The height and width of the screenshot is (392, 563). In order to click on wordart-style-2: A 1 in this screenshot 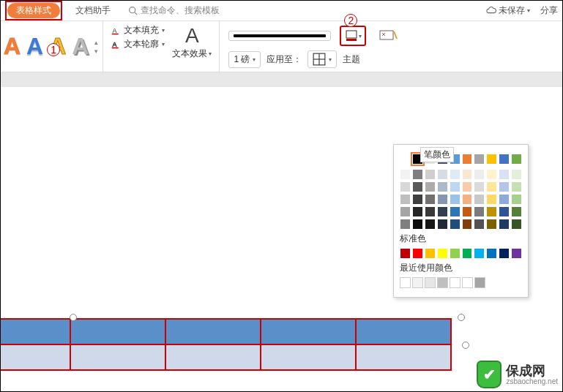, I will do `click(35, 47)`.